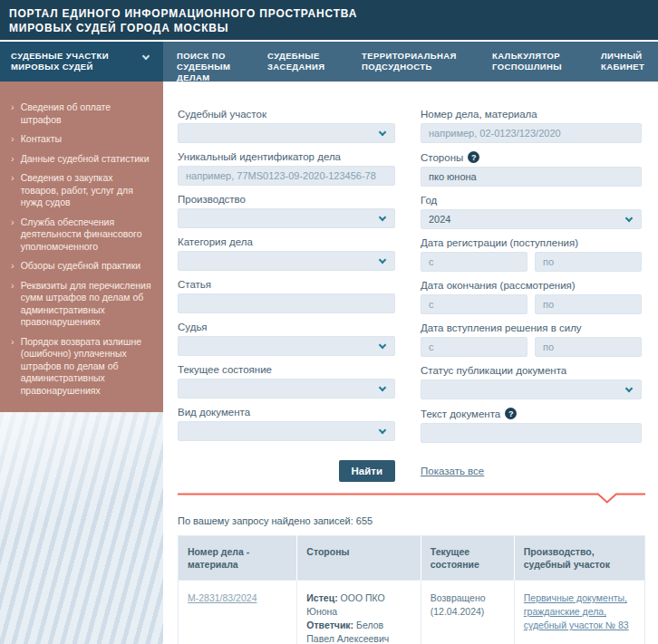  Describe the element at coordinates (410, 62) in the screenshot. I see `nav-tab-label: ТЕРРИТОРИАЛЬНАЯ ПОДСУДНОСТЬ` at that location.